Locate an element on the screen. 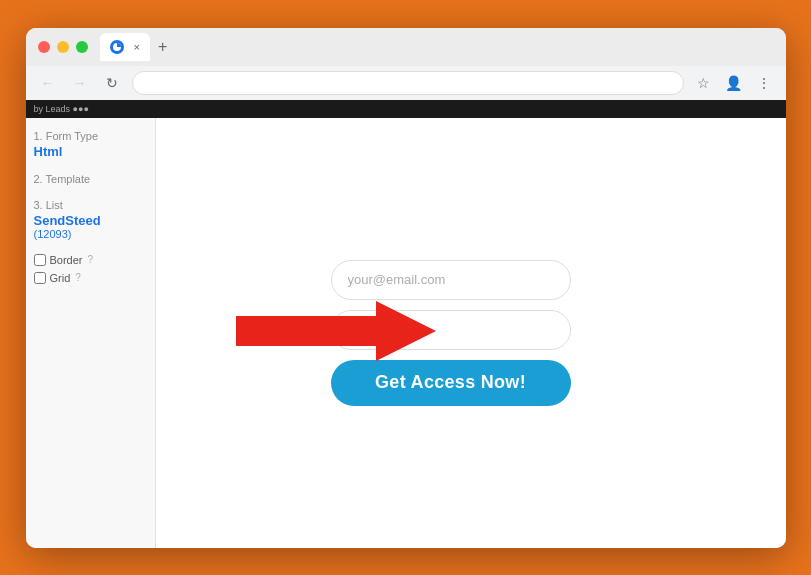 This screenshot has height=575, width=811. tab-favicon is located at coordinates (117, 47).